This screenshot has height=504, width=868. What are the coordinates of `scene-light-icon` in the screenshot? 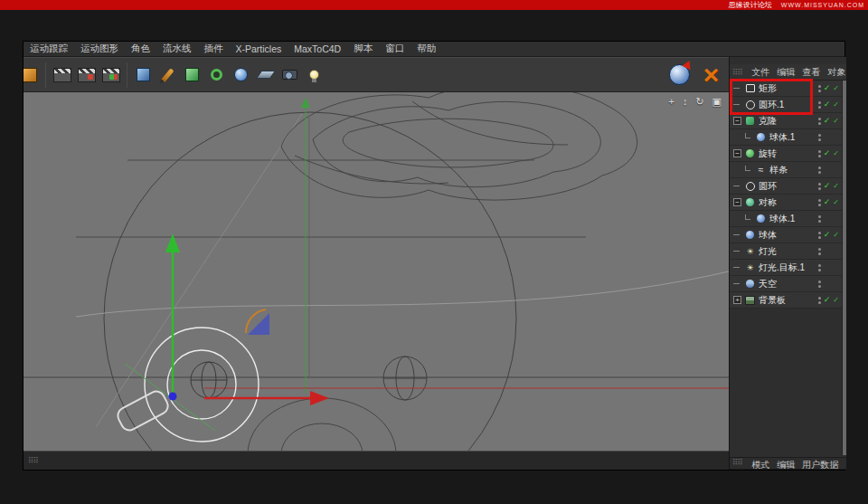 It's located at (315, 75).